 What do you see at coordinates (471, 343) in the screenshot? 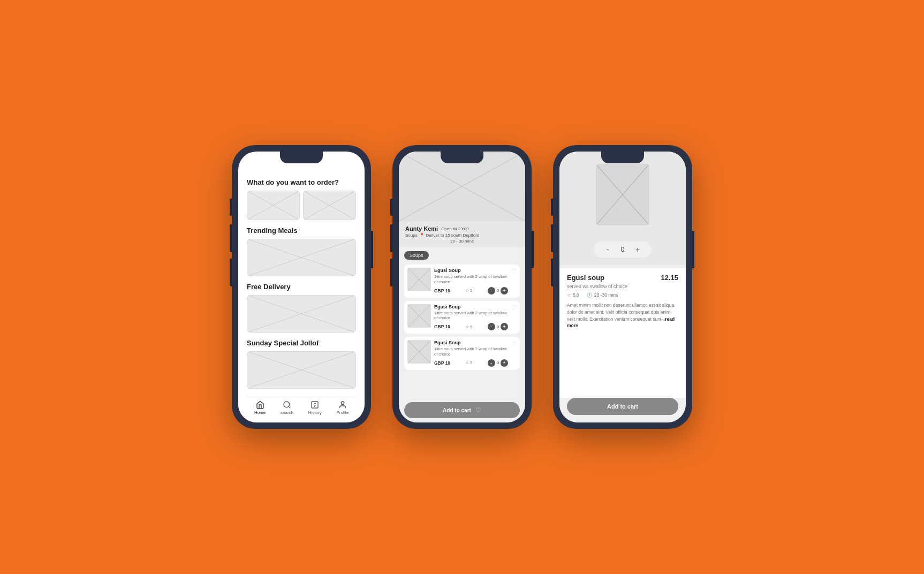
I see `menu-item-3-name: Egusi Soup` at bounding box center [471, 343].